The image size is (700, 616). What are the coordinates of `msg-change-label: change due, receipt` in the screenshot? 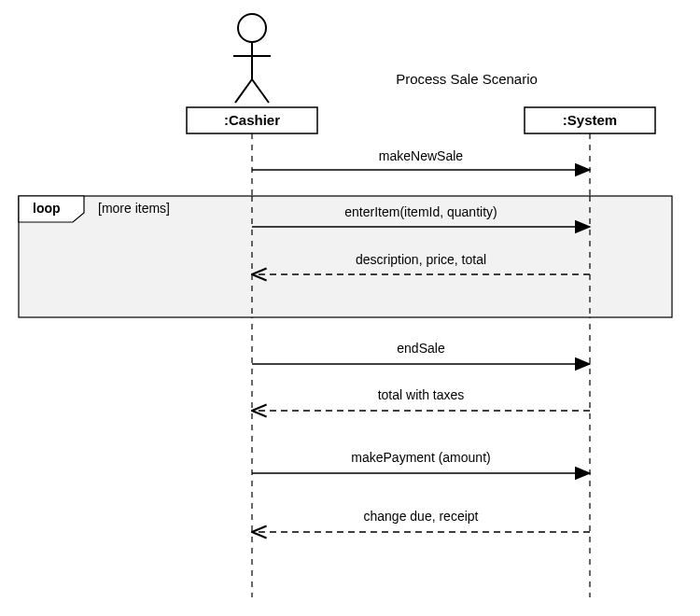 It's located at (422, 516).